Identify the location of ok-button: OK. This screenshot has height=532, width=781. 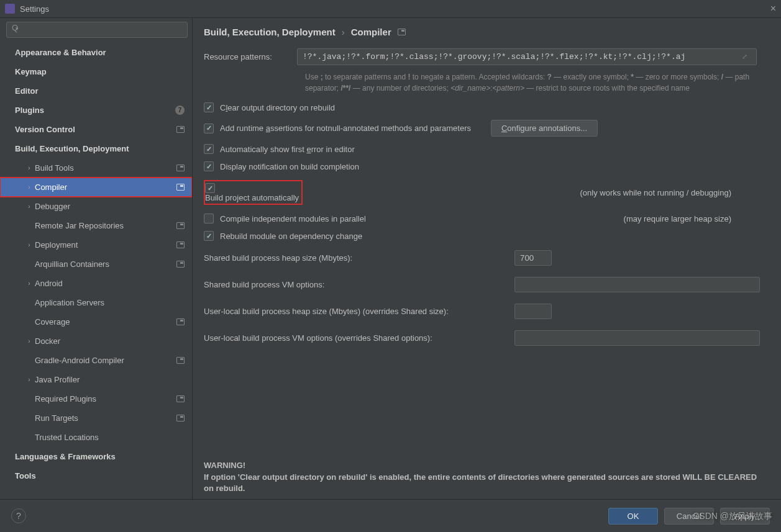
(633, 516).